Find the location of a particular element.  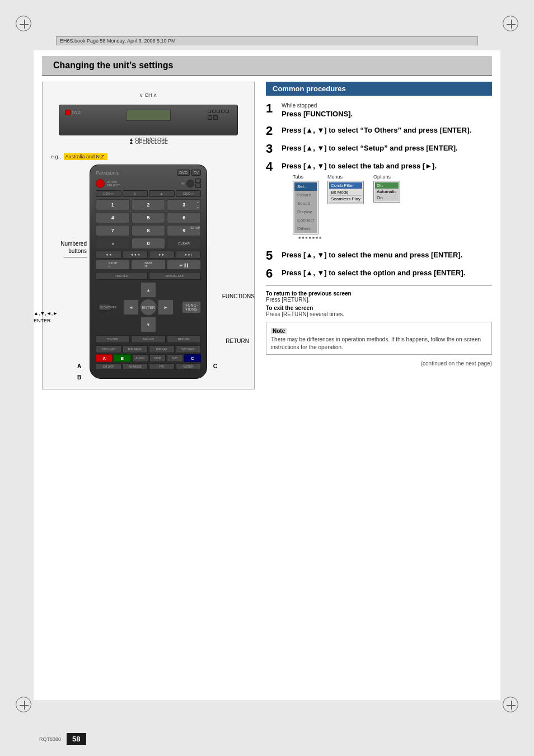

next-track: ◄◄◄ is located at coordinates (135, 255).